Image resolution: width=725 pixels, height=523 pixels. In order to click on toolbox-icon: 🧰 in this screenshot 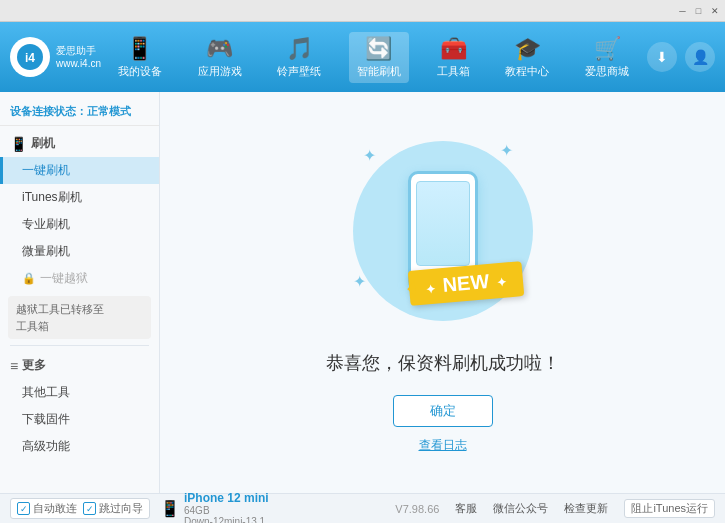, I will do `click(454, 49)`.